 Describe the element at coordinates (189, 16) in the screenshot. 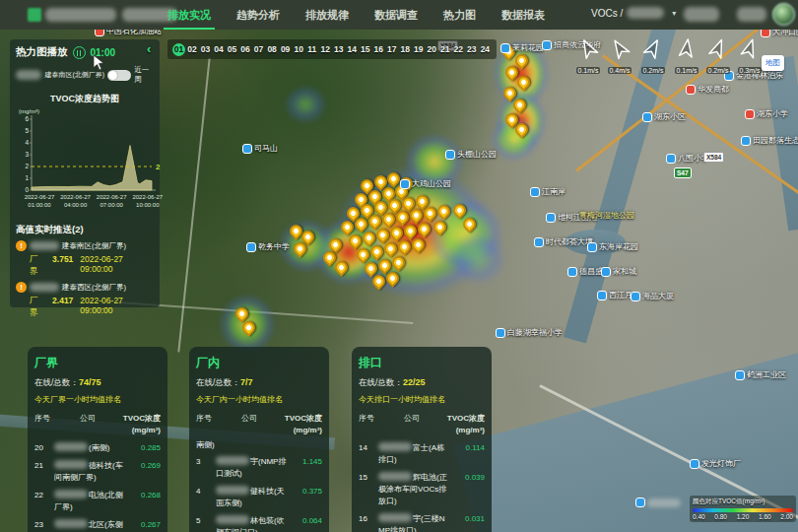

I see `nav-item-0: 排放实况` at that location.